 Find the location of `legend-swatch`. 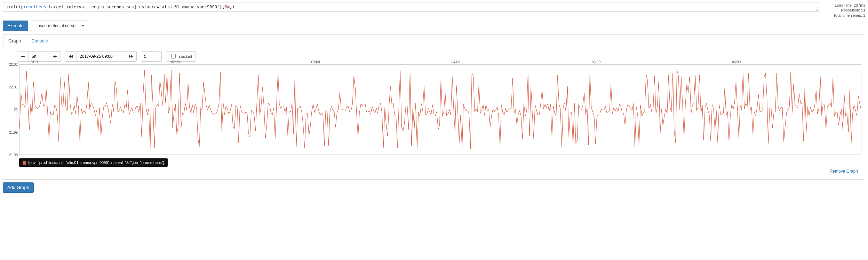

legend-swatch is located at coordinates (24, 163).